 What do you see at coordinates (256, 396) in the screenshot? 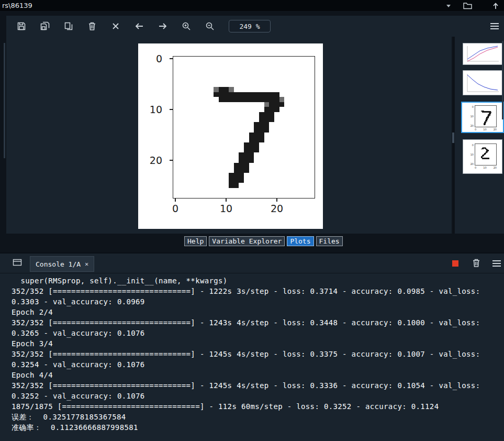
I see `console-line: 0.3252 - val_accuracy: 0.1076` at bounding box center [256, 396].